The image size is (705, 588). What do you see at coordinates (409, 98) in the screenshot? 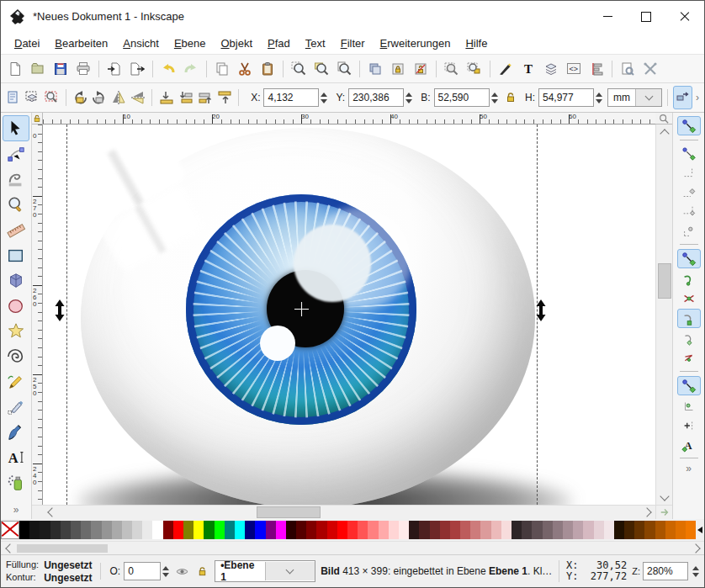
I see `y-spin-arrows` at bounding box center [409, 98].